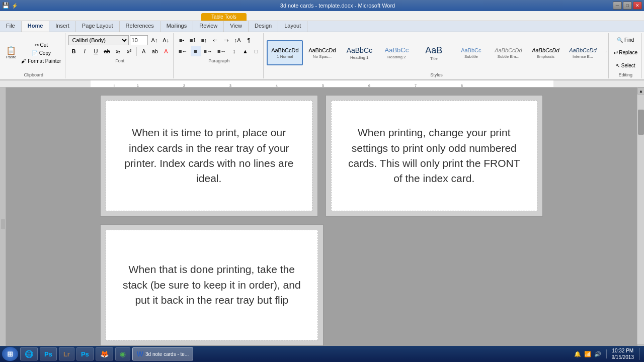 The height and width of the screenshot is (362, 644). I want to click on scroll-thumb, so click(641, 122).